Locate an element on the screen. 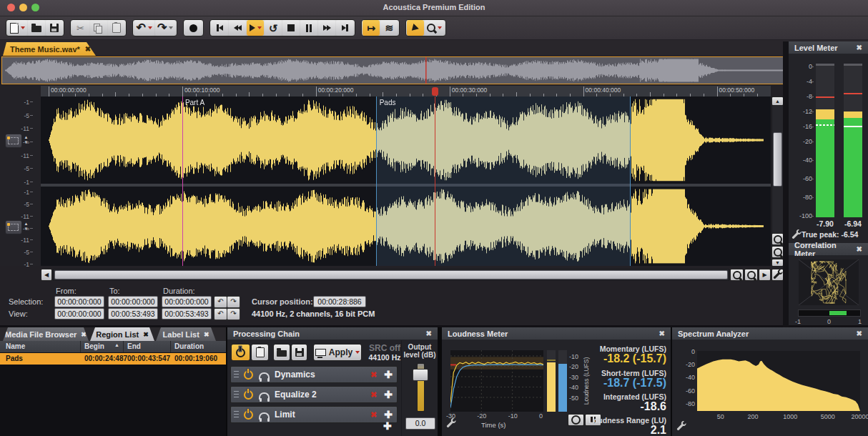 This screenshot has height=436, width=868. undo-button: ↶ is located at coordinates (144, 28).